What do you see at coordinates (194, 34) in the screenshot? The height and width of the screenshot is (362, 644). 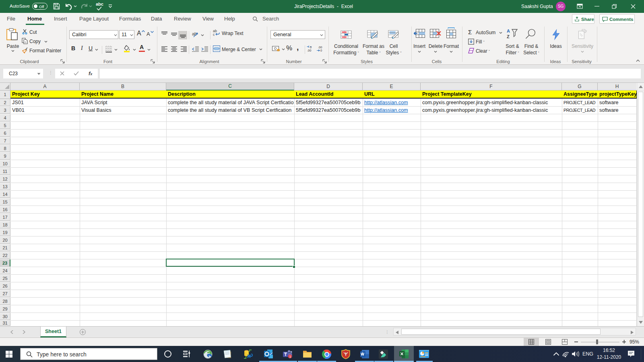 I see `svg-text: ab` at bounding box center [194, 34].